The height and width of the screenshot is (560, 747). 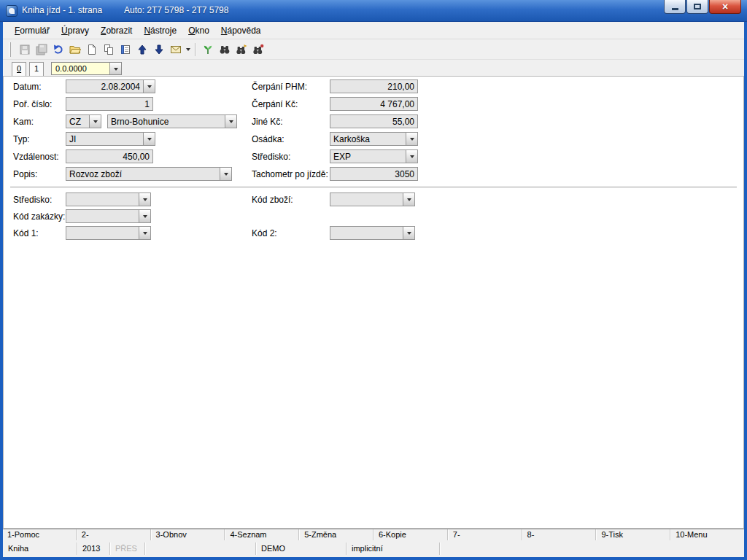 I want to click on cerpani-kc-field: 4 767,00, so click(x=374, y=104).